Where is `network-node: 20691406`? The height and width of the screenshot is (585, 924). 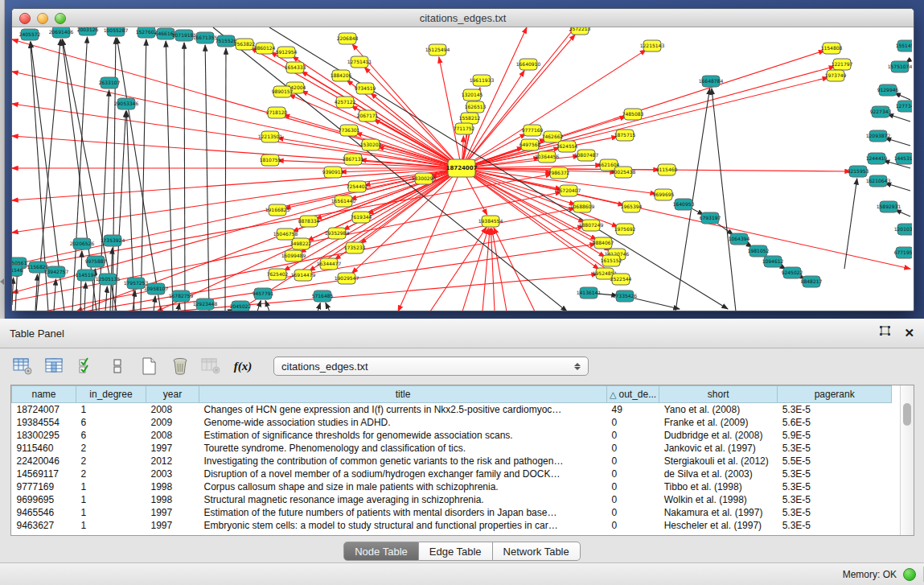 network-node: 20691406 is located at coordinates (61, 32).